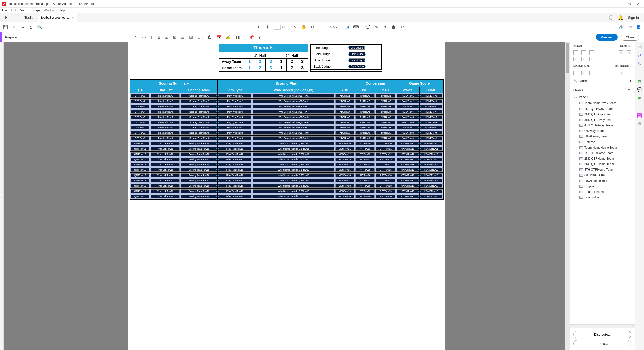 The height and width of the screenshot is (350, 644). Describe the element at coordinates (431, 170) in the screenshot. I see `form-field-hm: HOMERow15` at that location.